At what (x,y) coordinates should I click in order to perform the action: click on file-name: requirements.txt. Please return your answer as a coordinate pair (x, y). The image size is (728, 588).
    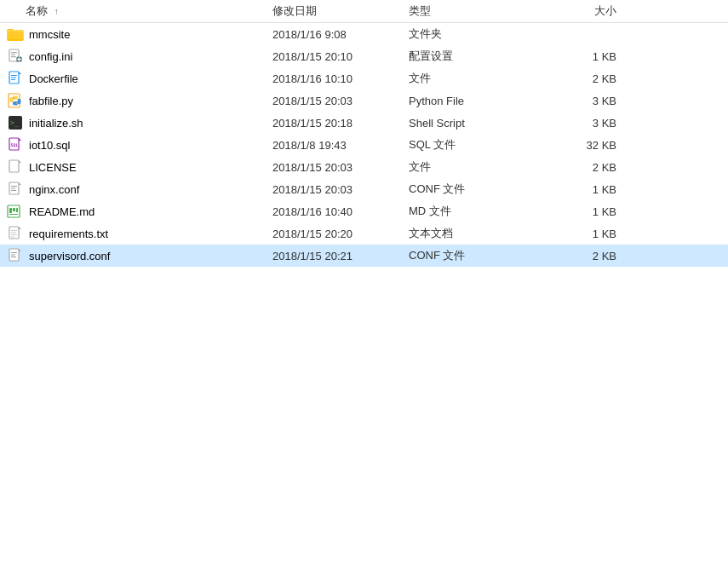
    Looking at the image, I should click on (68, 233).